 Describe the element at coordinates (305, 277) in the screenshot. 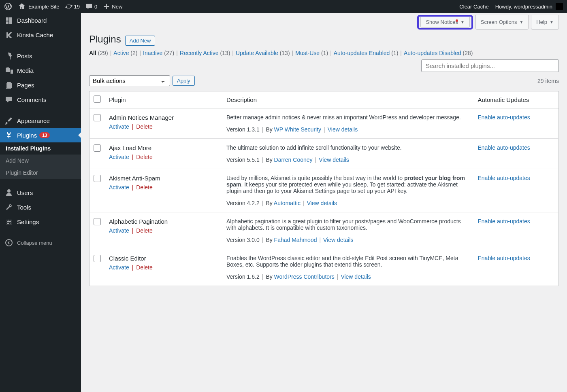

I see `author-link: WordPress Contributors` at that location.